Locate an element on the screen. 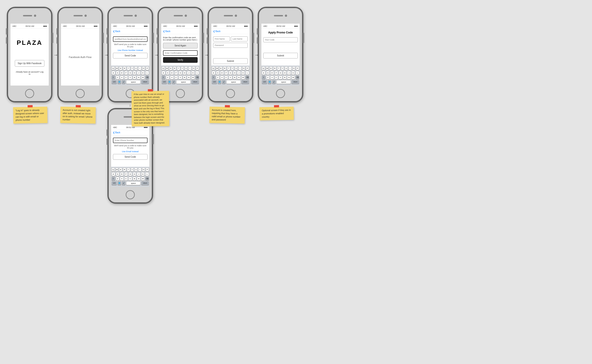 The height and width of the screenshot is (364, 592). key-v-4: V is located at coordinates (180, 78).